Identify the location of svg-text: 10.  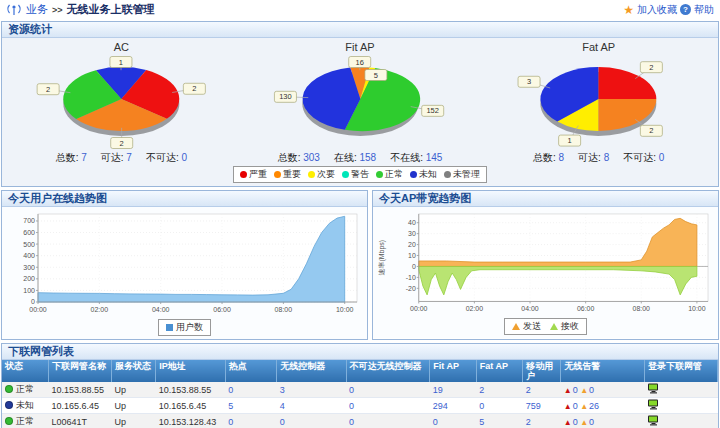
(412, 256).